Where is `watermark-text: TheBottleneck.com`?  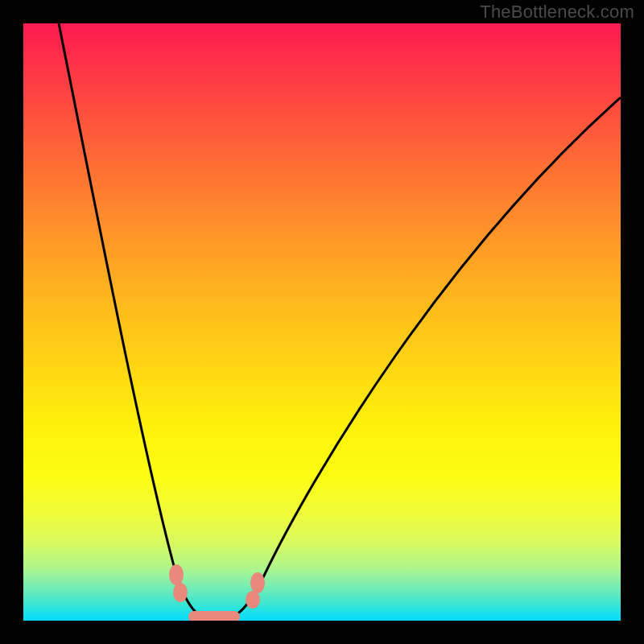 watermark-text: TheBottleneck.com is located at coordinates (557, 12).